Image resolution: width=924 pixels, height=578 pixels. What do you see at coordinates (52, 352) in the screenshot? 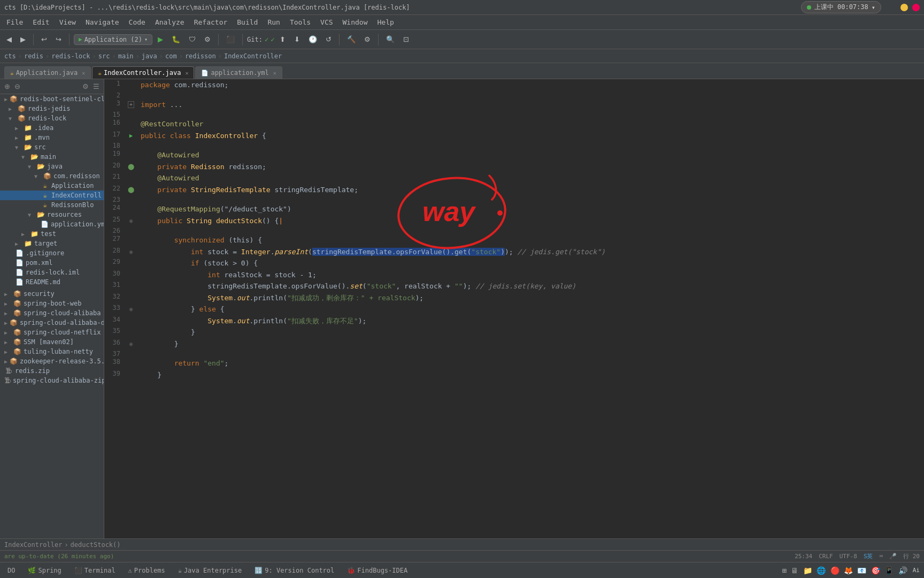
I see `sidebar-item-tuling: ▶ 📦 tuling-luban-netty` at bounding box center [52, 352].